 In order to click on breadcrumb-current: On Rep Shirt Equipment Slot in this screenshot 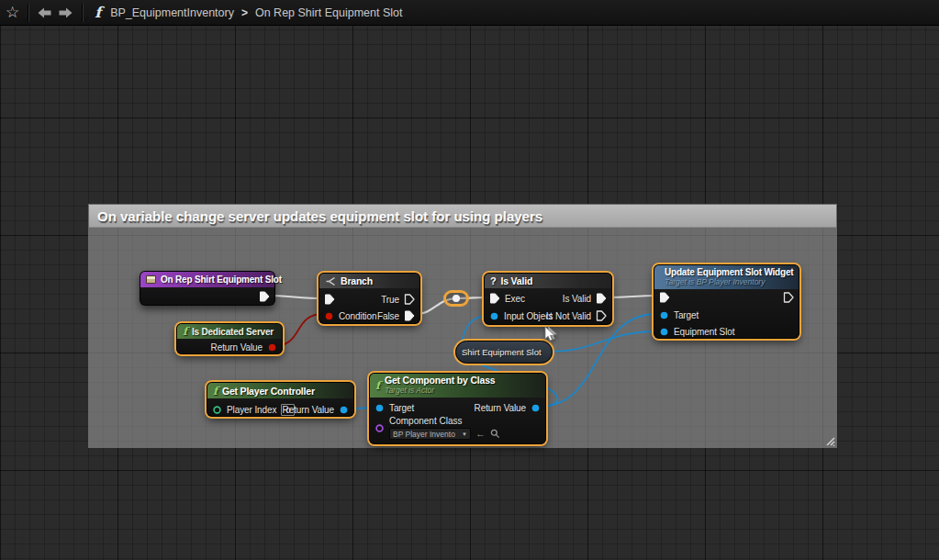, I will do `click(329, 13)`.